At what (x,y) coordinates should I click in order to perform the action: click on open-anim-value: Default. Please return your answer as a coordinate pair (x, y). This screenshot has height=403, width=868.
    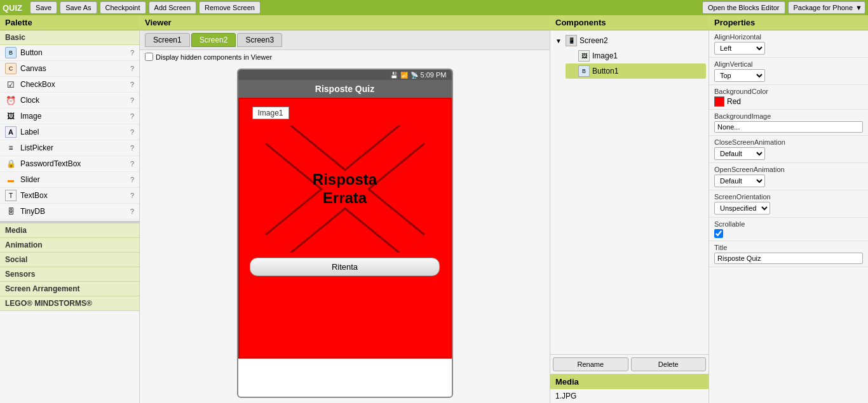
    Looking at the image, I should click on (789, 181).